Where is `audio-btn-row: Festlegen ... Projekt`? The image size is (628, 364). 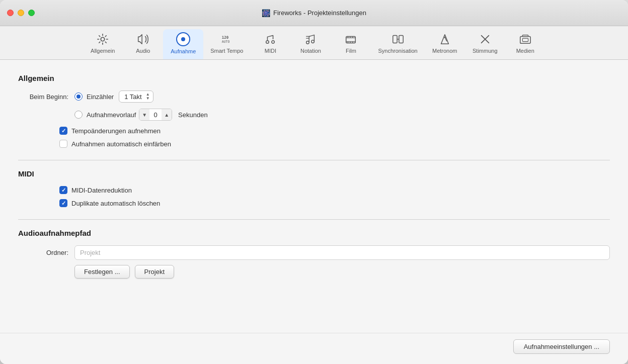 audio-btn-row: Festlegen ... Projekt is located at coordinates (314, 271).